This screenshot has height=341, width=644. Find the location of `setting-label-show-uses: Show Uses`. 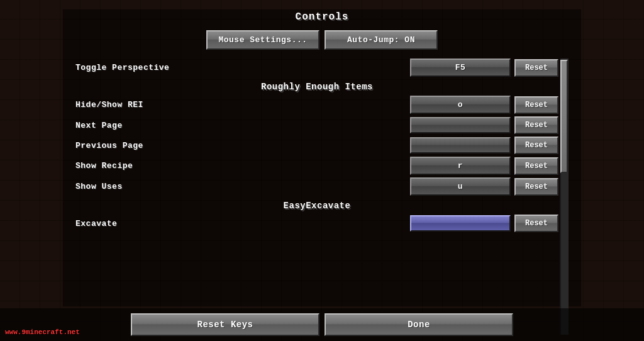

setting-label-show-uses: Show Uses is located at coordinates (243, 186).